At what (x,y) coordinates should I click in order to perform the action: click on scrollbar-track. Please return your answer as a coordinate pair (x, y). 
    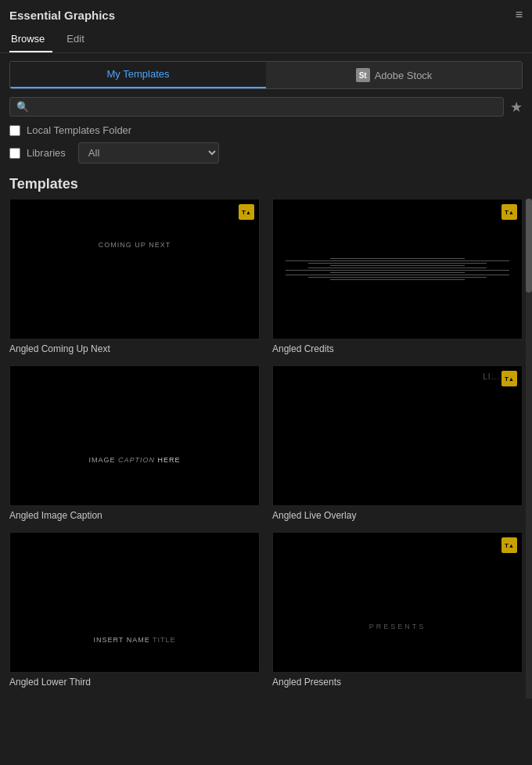
    Looking at the image, I should click on (529, 449).